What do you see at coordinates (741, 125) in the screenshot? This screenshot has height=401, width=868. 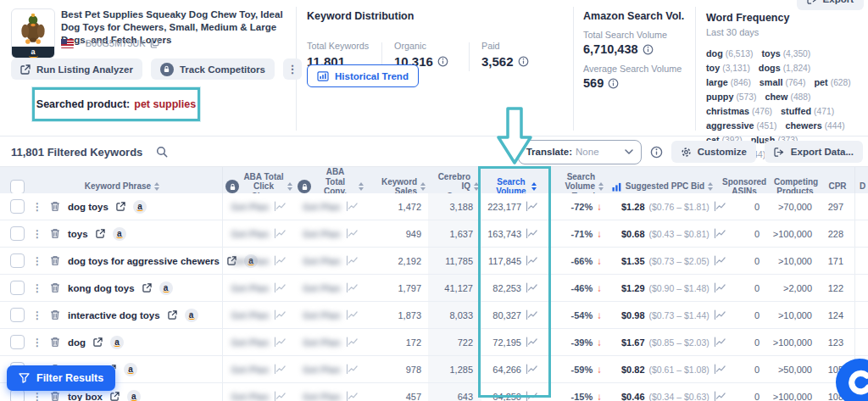 I see `word-frequency-item: aggressive (451)` at bounding box center [741, 125].